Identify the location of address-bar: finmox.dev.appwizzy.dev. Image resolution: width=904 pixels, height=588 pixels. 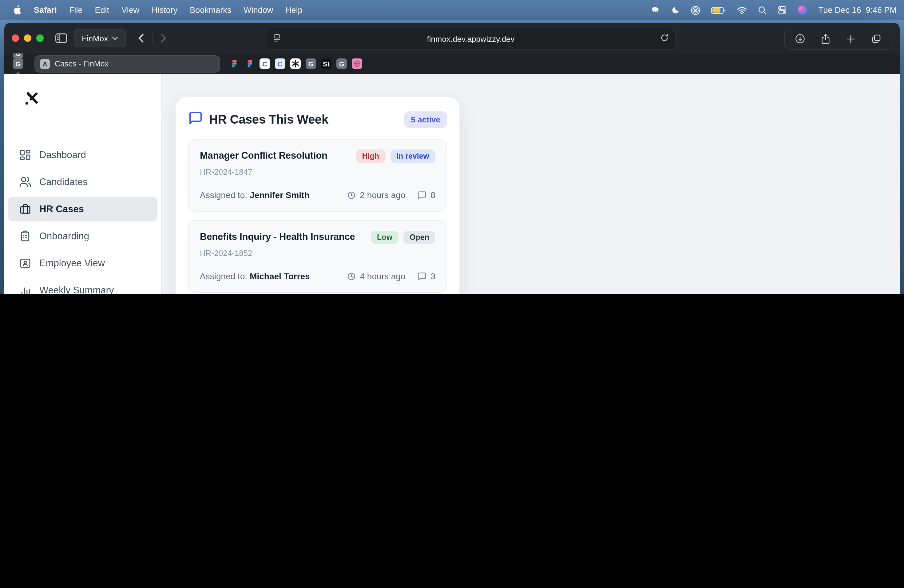
(471, 39).